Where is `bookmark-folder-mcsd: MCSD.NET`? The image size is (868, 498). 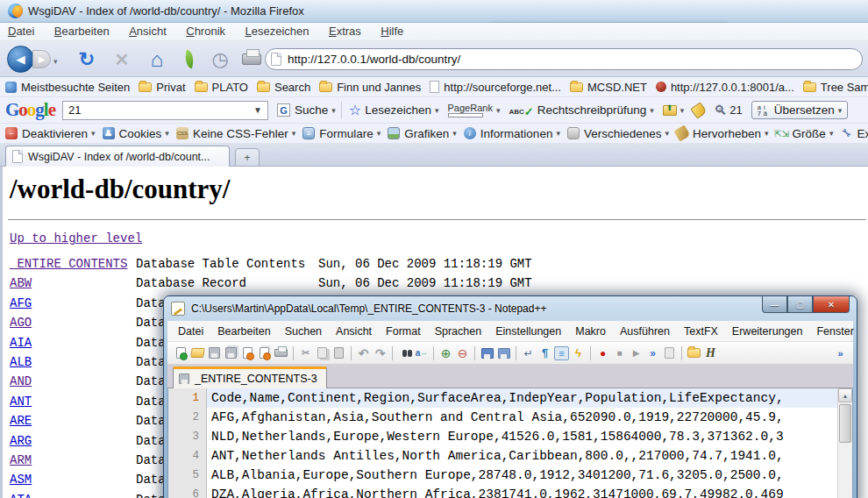 bookmark-folder-mcsd: MCSD.NET is located at coordinates (608, 88).